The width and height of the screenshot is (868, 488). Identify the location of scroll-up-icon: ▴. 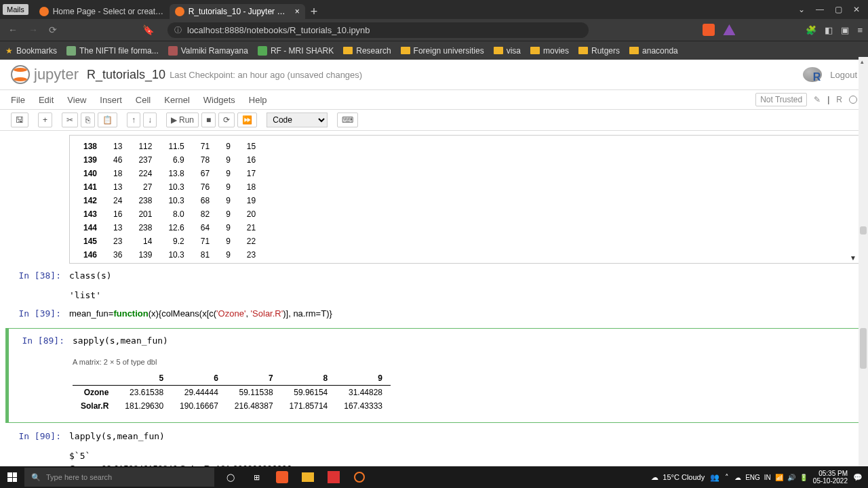
(863, 62).